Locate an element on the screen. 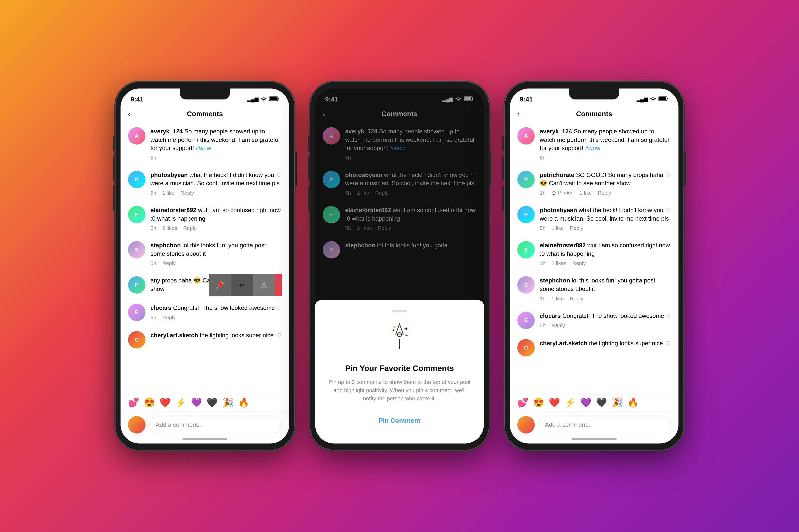  notch is located at coordinates (205, 94).